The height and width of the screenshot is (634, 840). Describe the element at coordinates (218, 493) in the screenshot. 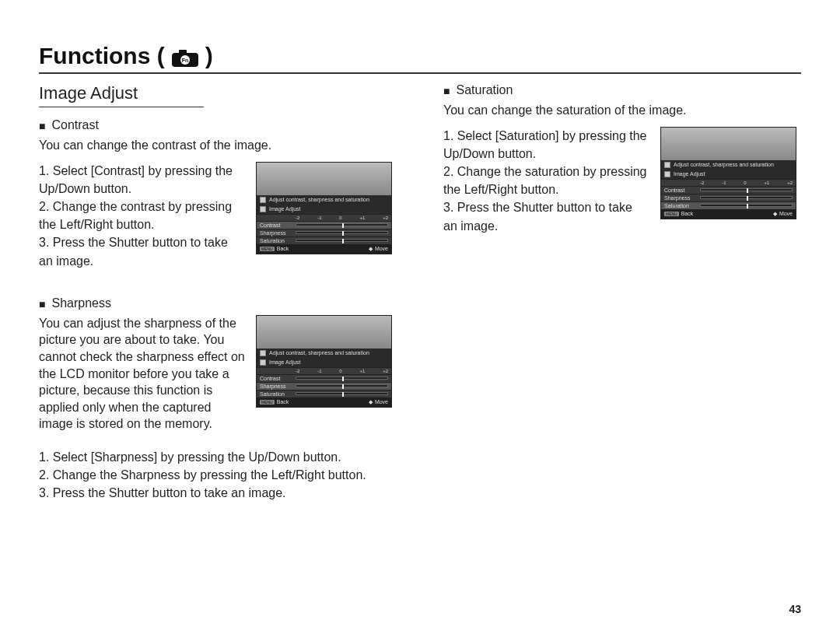

I see `sharpness-step-3: 3. Press the Shutter button to take an i…` at that location.